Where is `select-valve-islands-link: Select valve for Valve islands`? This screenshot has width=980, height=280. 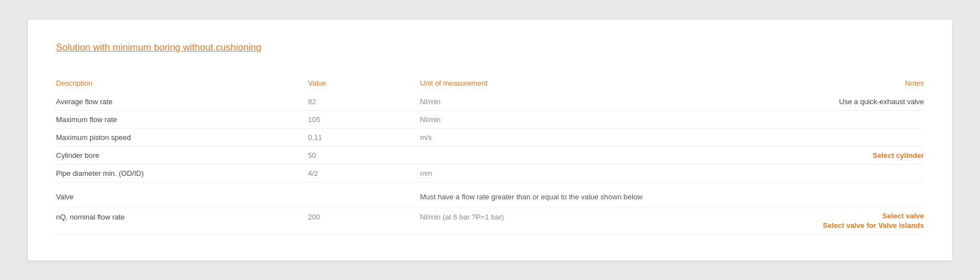 select-valve-islands-link: Select valve for Valve islands is located at coordinates (874, 225).